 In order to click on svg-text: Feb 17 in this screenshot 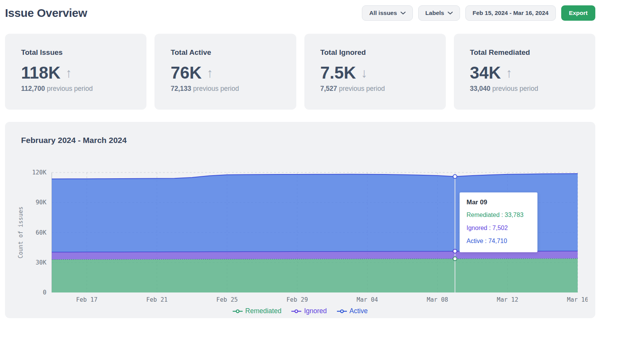, I will do `click(87, 300)`.